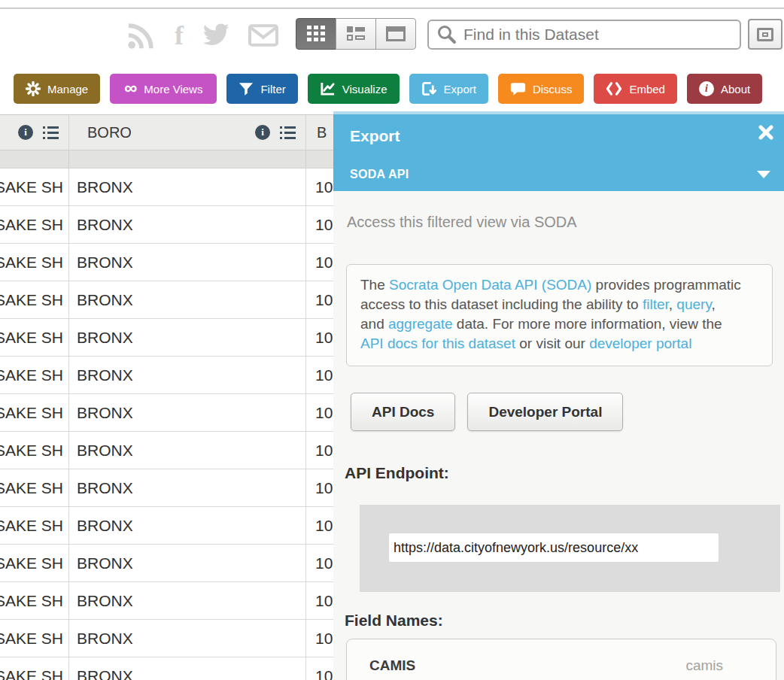  What do you see at coordinates (57, 89) in the screenshot?
I see `manage-button: Manage` at bounding box center [57, 89].